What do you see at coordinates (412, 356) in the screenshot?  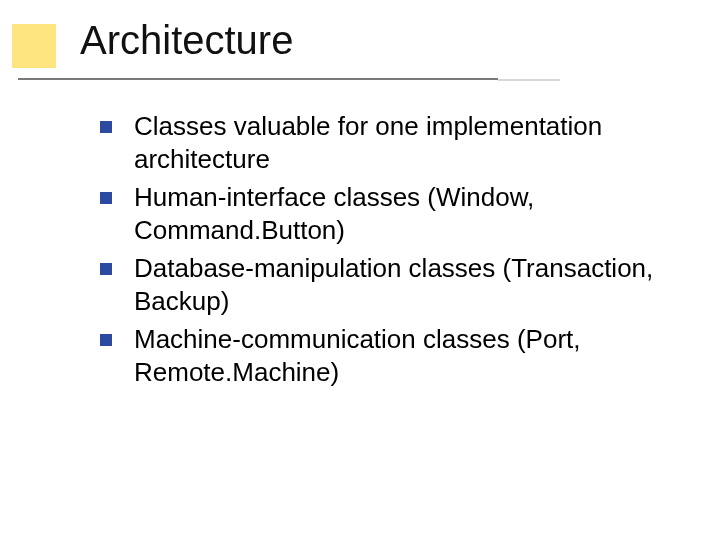 I see `list-item-text: Machine-communication classes (Port, Rem…` at bounding box center [412, 356].